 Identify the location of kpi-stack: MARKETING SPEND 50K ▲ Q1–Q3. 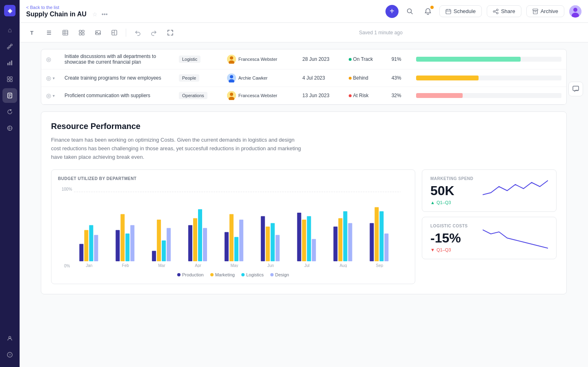
(489, 214).